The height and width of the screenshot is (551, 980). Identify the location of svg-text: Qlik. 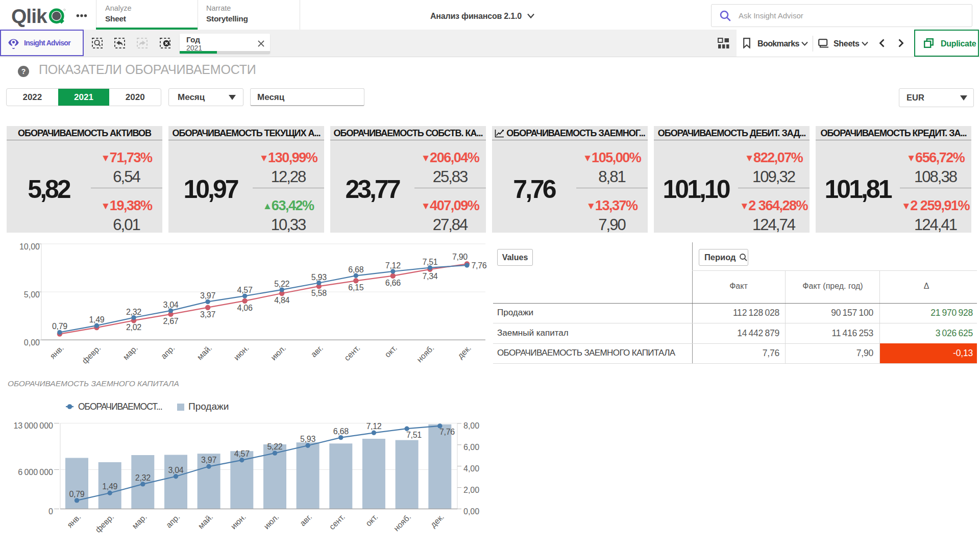
(30, 16).